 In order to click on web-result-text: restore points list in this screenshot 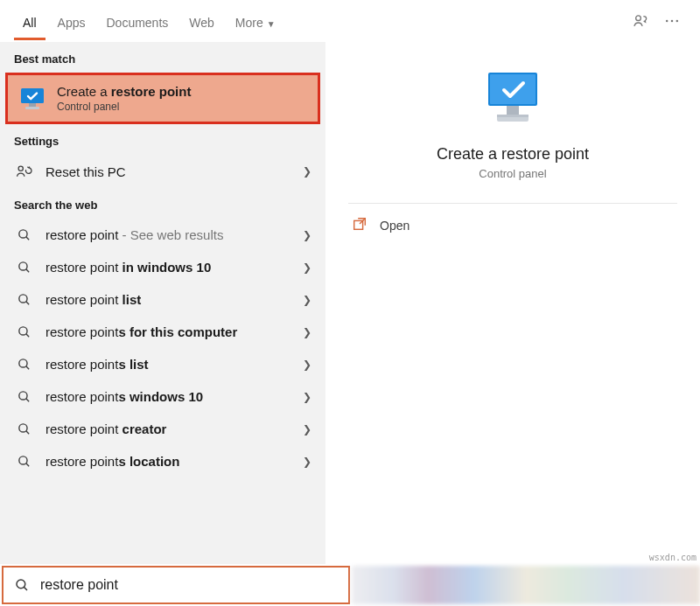, I will do `click(168, 364)`.